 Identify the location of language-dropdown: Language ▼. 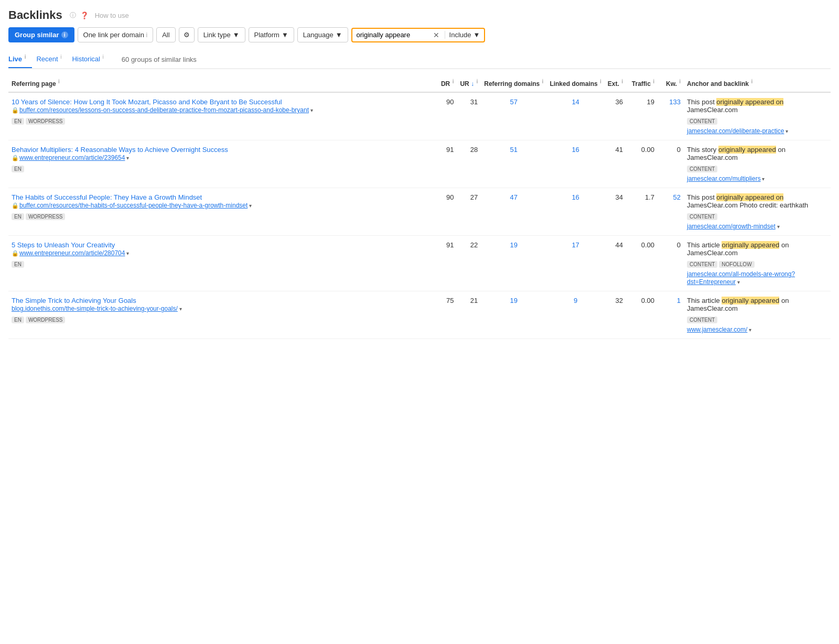
(323, 35).